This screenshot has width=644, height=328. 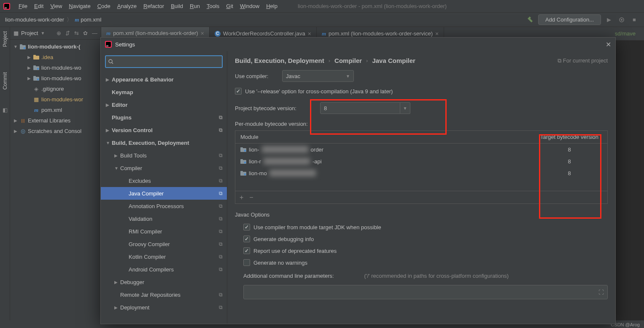 I want to click on chevron-down-icon: ▼, so click(x=43, y=33).